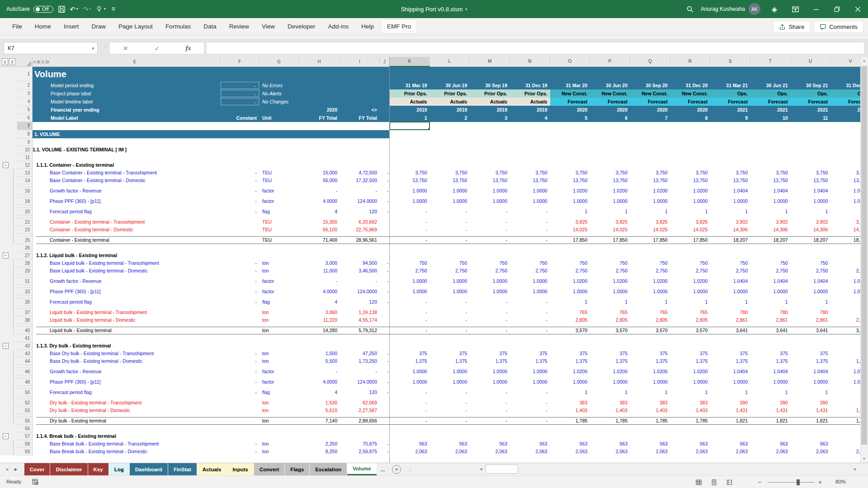 Image resolution: width=868 pixels, height=488 pixels. I want to click on value-cell-18-L: 1.0000, so click(450, 202).